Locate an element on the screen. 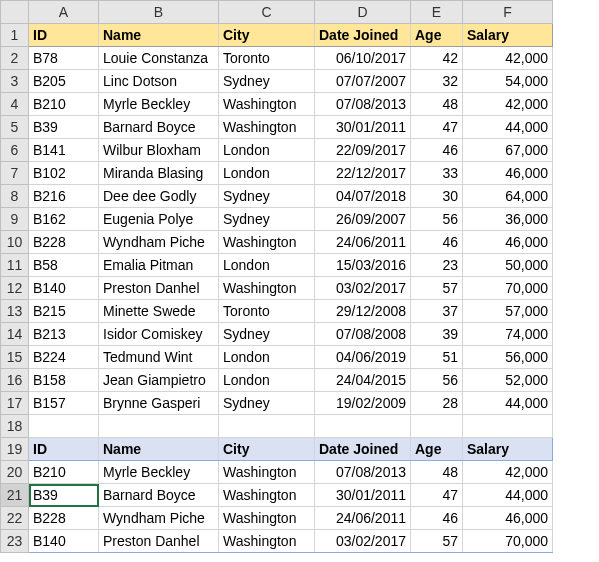 This screenshot has height=562, width=599. cell-E18 is located at coordinates (437, 426).